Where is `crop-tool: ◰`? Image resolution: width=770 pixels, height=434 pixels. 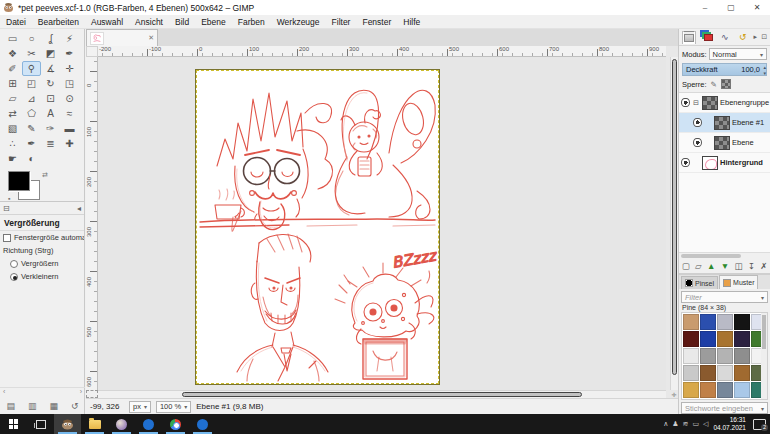
crop-tool: ◰ is located at coordinates (32, 84).